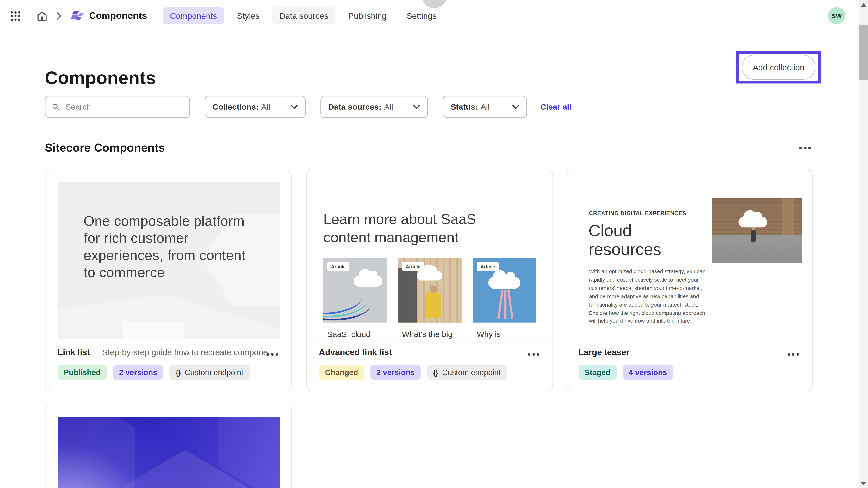 The height and width of the screenshot is (488, 868). I want to click on card-name: Link list, so click(74, 352).